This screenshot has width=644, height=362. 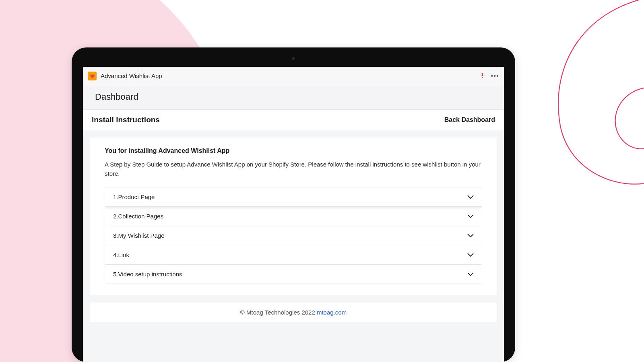 What do you see at coordinates (495, 76) in the screenshot?
I see `more-icon: •••` at bounding box center [495, 76].